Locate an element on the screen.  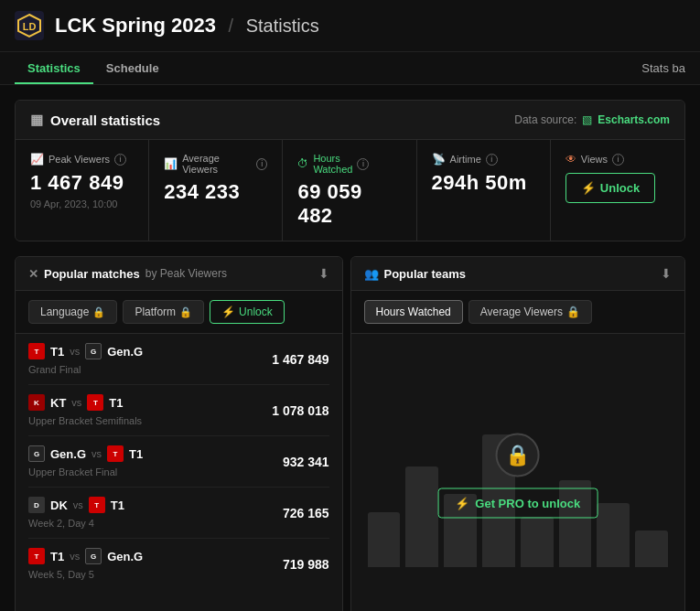
match-viewers: 932 341 is located at coordinates (293, 462).